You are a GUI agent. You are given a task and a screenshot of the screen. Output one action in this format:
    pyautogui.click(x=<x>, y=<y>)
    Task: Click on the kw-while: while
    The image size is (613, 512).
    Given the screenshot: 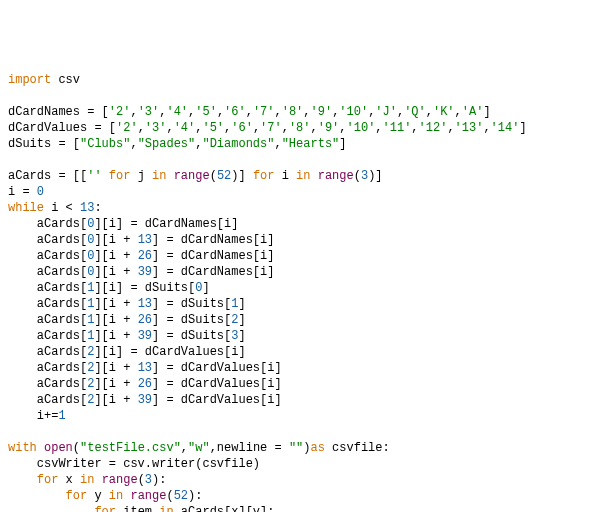 What is the action you would take?
    pyautogui.click(x=26, y=208)
    